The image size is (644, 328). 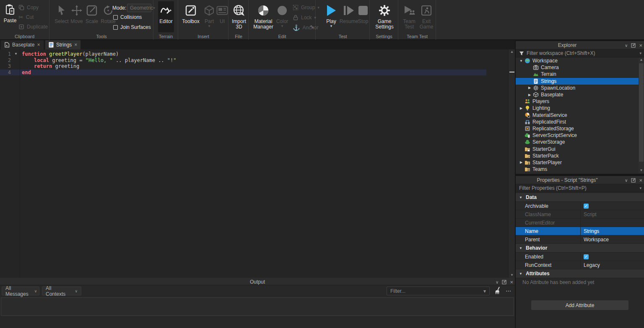 I want to click on play-button: Play, so click(x=331, y=15).